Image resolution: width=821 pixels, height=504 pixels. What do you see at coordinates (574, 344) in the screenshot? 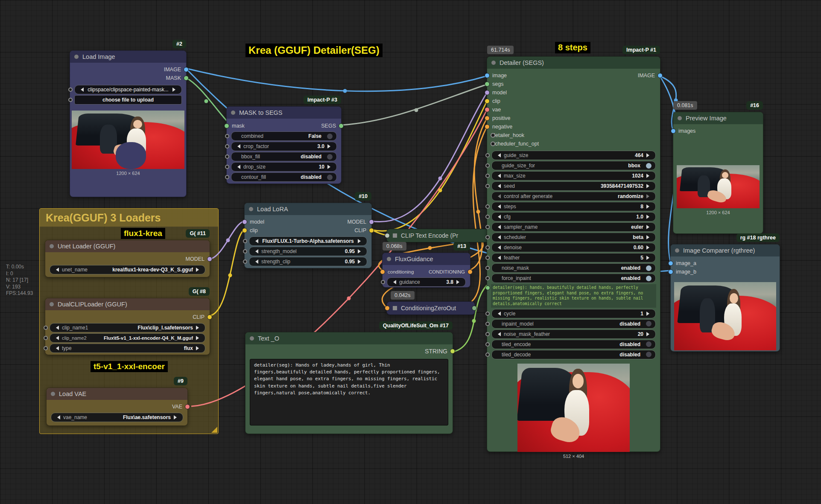
I see `tiled-encode-toggle: tiled_encode disabled` at bounding box center [574, 344].